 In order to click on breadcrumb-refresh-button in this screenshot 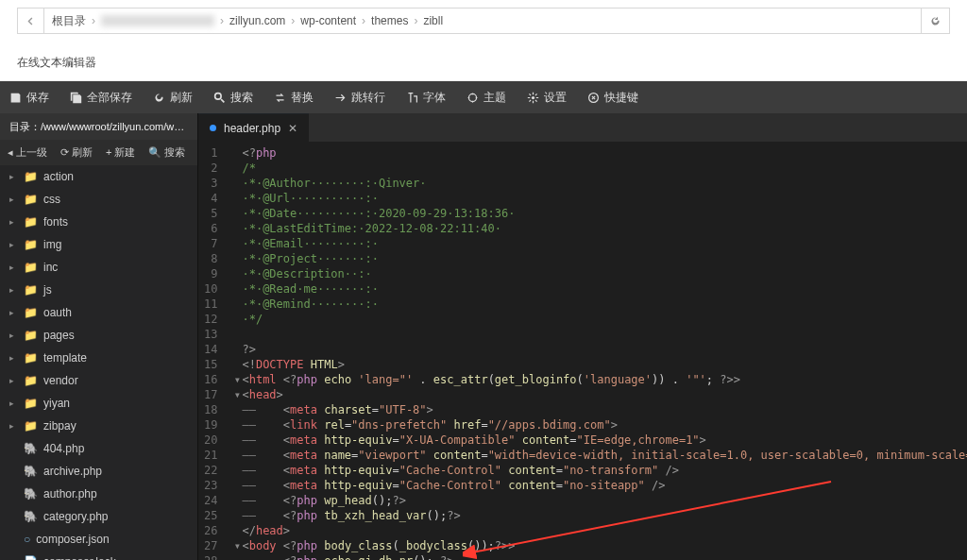, I will do `click(935, 21)`.